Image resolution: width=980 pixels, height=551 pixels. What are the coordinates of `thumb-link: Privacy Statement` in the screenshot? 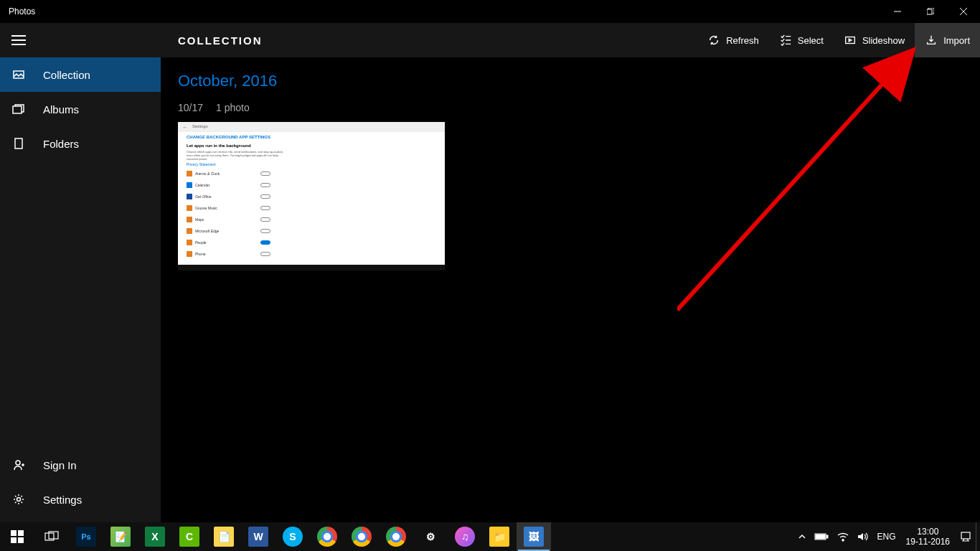 It's located at (201, 164).